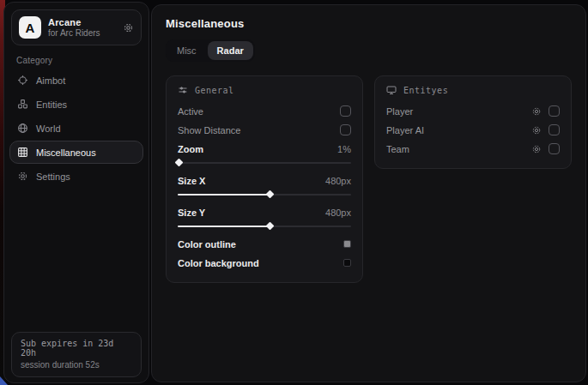 The height and width of the screenshot is (385, 588). Describe the element at coordinates (264, 262) in the screenshot. I see `color-row-background: Color background` at that location.